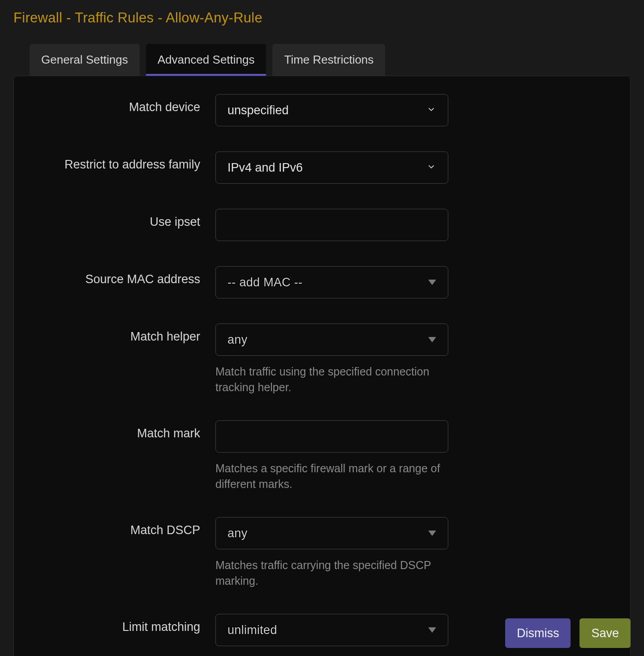  Describe the element at coordinates (332, 380) in the screenshot. I see `help-match-helper: Match traffic using the specified connec…` at that location.